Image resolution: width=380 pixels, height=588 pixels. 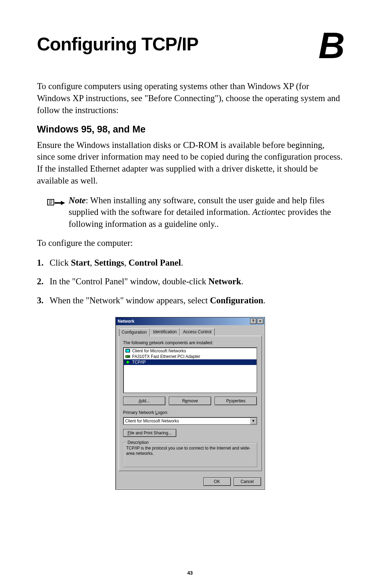 What do you see at coordinates (224, 281) in the screenshot?
I see `step-bold: Network` at bounding box center [224, 281].